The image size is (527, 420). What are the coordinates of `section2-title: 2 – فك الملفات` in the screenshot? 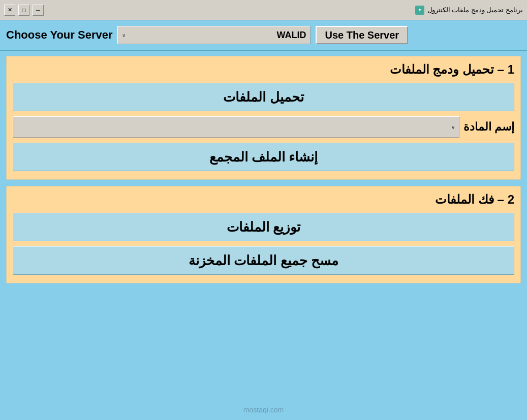 It's located at (263, 200).